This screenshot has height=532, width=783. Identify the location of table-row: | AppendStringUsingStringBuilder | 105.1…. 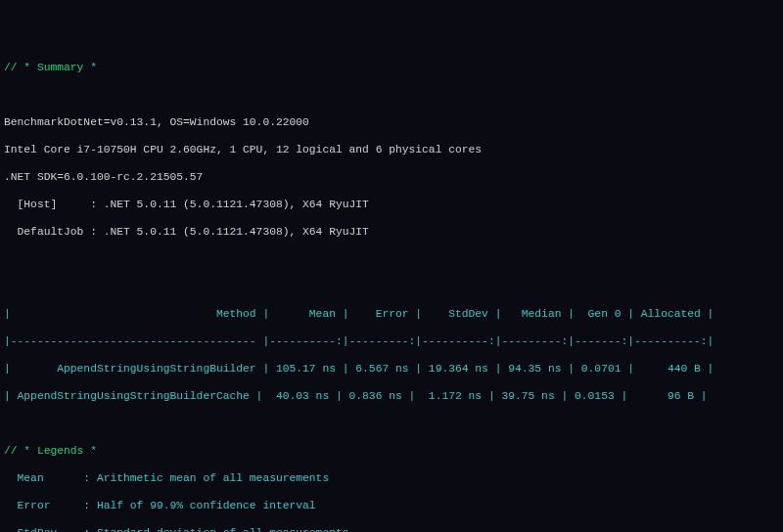
(392, 369).